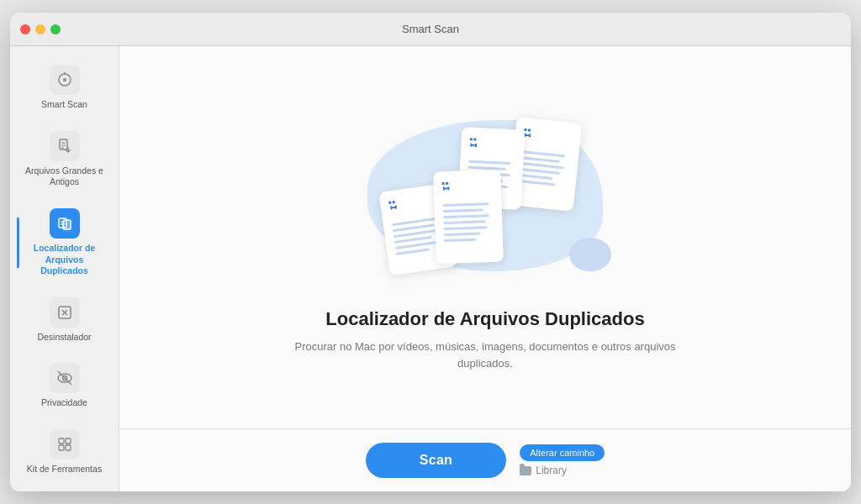 The image size is (861, 504). Describe the element at coordinates (415, 205) in the screenshot. I see `doc-icon-1: ꟷ̈` at that location.